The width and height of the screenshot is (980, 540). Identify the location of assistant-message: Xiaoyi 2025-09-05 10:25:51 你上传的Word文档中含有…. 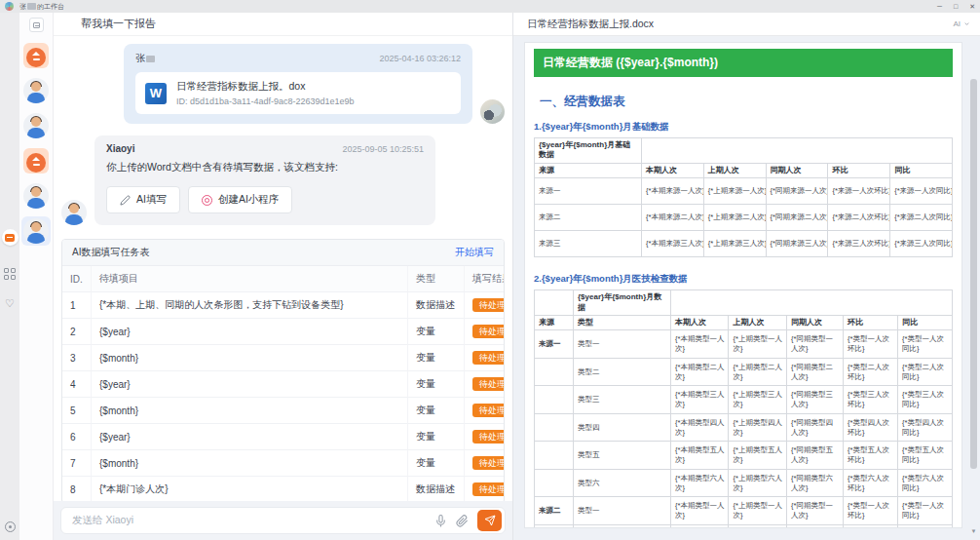
(283, 180).